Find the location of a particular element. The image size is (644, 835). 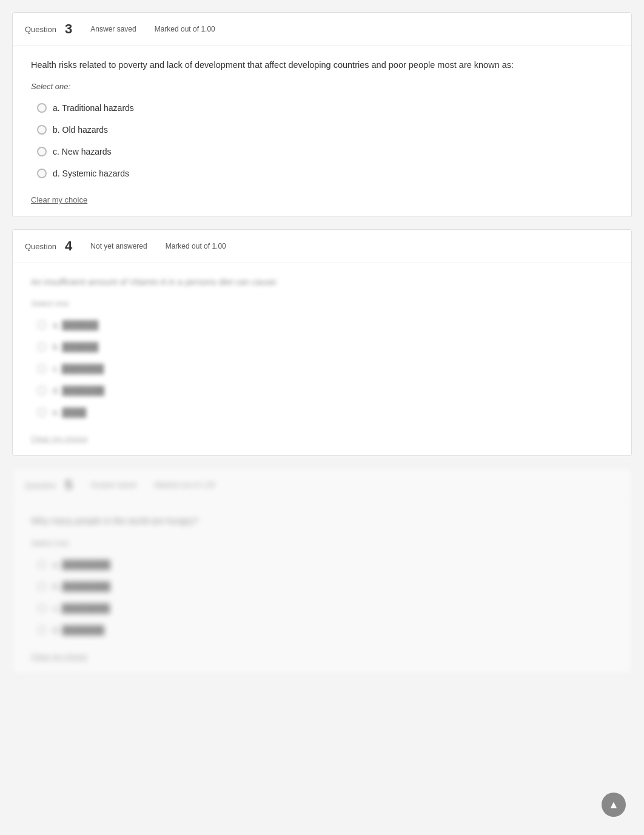

question-3-text: Health risks related to poverty and lack… is located at coordinates (322, 65).